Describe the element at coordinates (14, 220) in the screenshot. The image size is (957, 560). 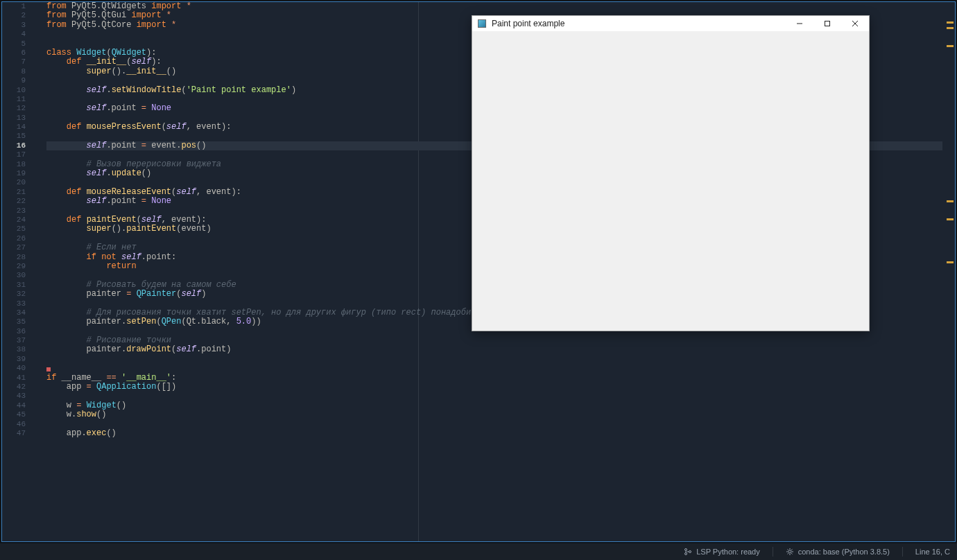
I see `line-number: 24` at that location.